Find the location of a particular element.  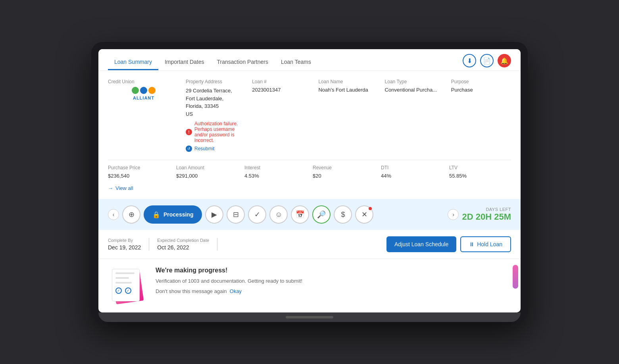

smiley-icon: ☺ is located at coordinates (279, 215).